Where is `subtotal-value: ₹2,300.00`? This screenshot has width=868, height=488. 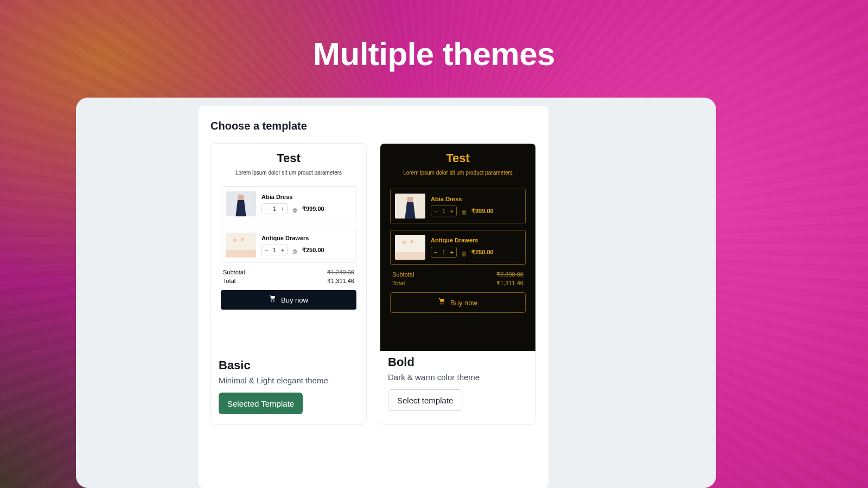
subtotal-value: ₹2,300.00 is located at coordinates (510, 274).